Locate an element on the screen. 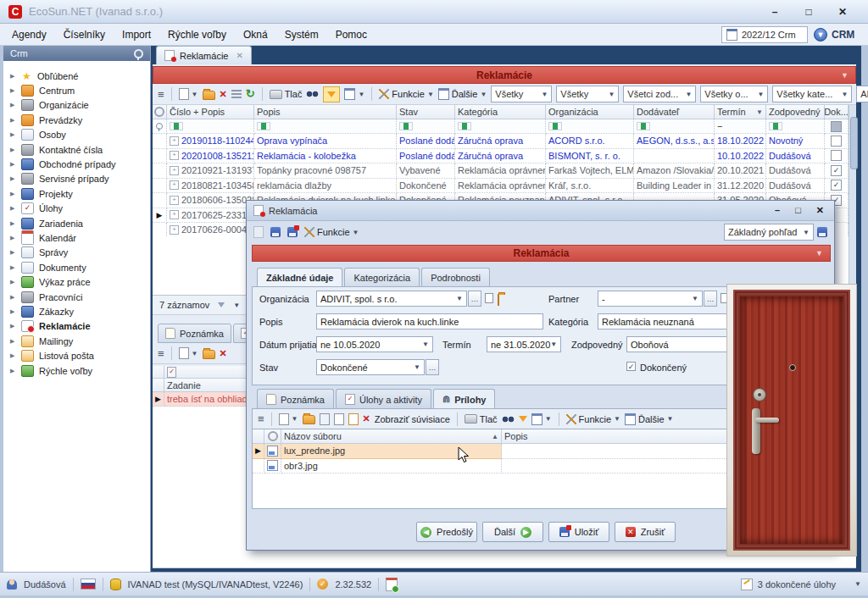  new-record-button: ▼ is located at coordinates (188, 94).